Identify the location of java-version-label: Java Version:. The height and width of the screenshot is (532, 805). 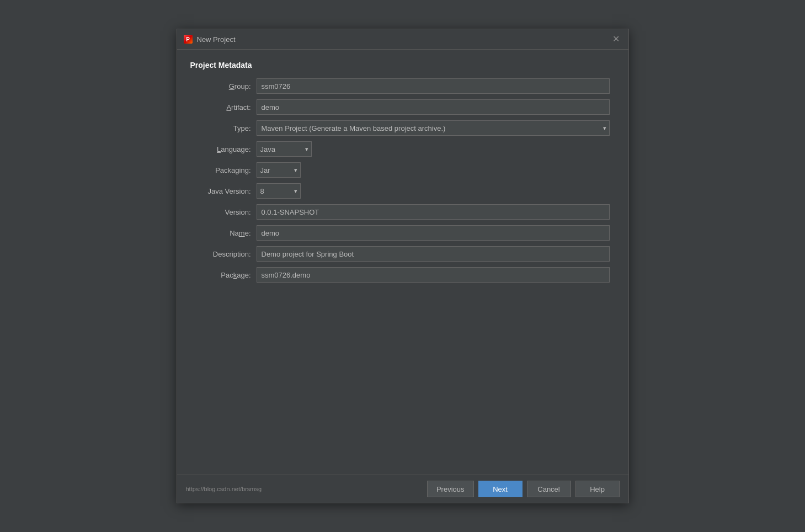
(223, 191).